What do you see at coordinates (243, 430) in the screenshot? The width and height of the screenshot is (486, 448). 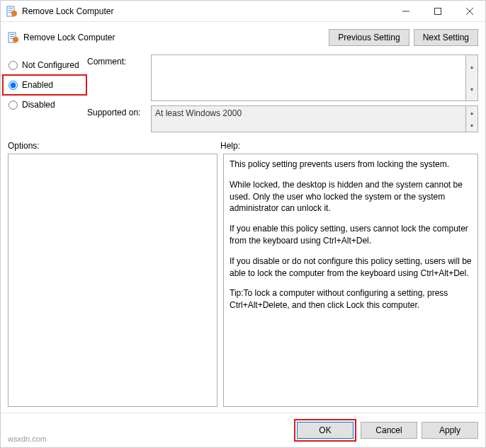 I see `footer: wsxdn.com OK Cancel Apply` at bounding box center [243, 430].